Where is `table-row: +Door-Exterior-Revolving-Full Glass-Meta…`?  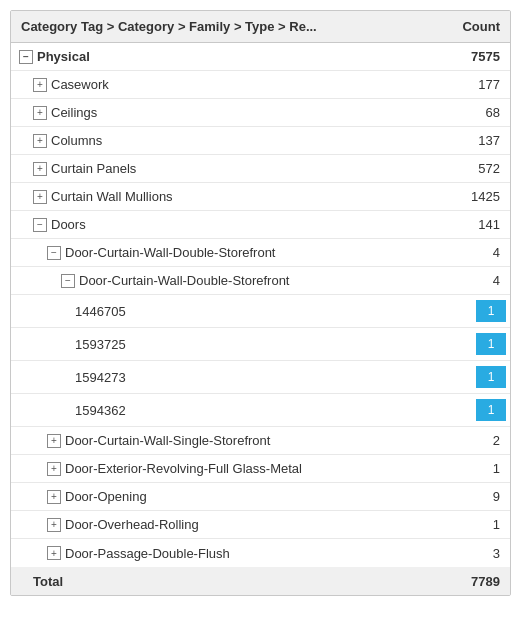 table-row: +Door-Exterior-Revolving-Full Glass-Meta… is located at coordinates (260, 469).